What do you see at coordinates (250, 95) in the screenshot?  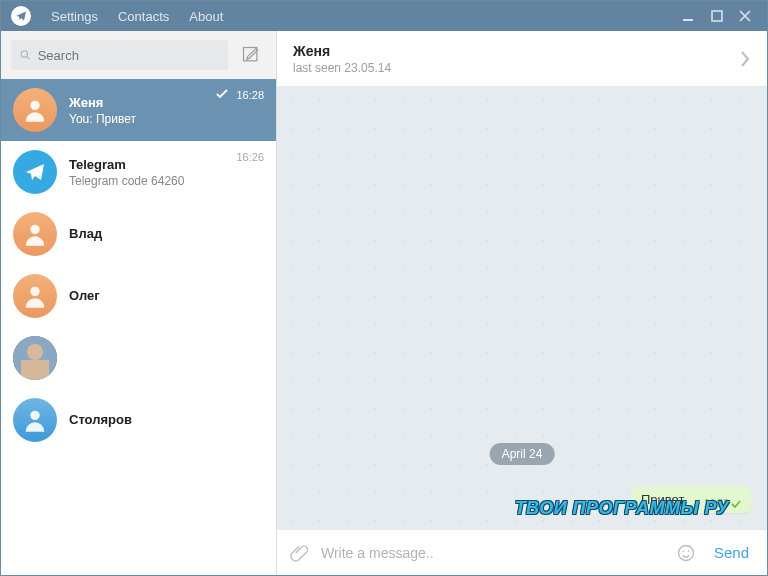 I see `chat-time: 16:28` at bounding box center [250, 95].